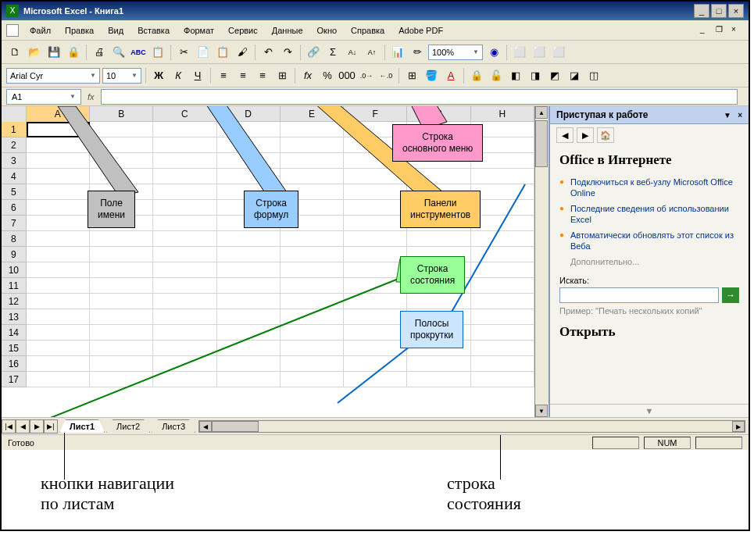  Describe the element at coordinates (122, 333) in the screenshot. I see `cell-B14` at that location.